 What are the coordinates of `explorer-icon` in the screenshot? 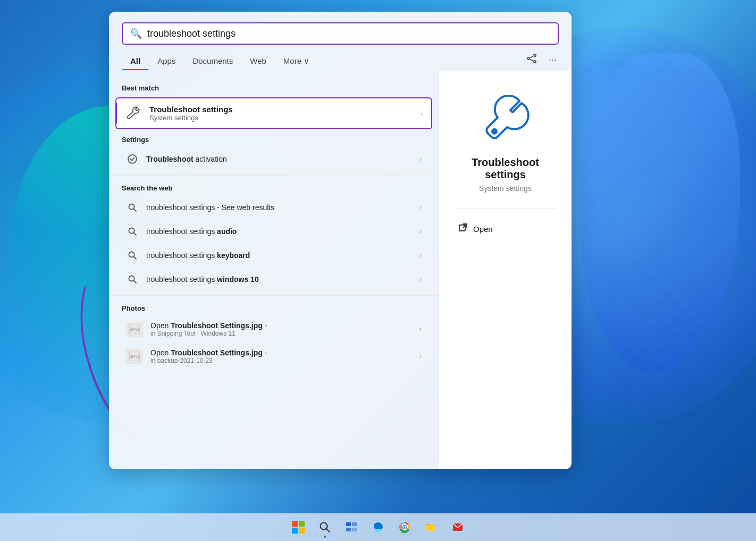 It's located at (431, 527).